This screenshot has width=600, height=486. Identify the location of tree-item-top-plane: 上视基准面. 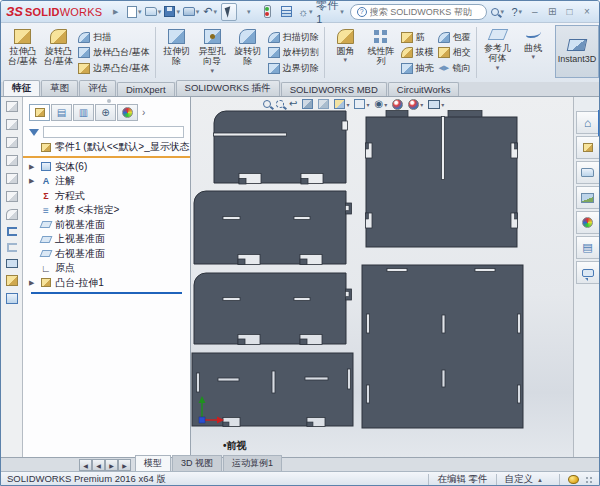
(106, 240).